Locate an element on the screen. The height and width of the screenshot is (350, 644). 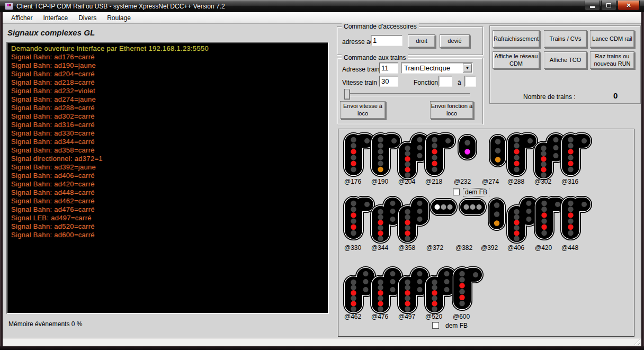
menu-item-roulage: Roulage is located at coordinates (119, 18).